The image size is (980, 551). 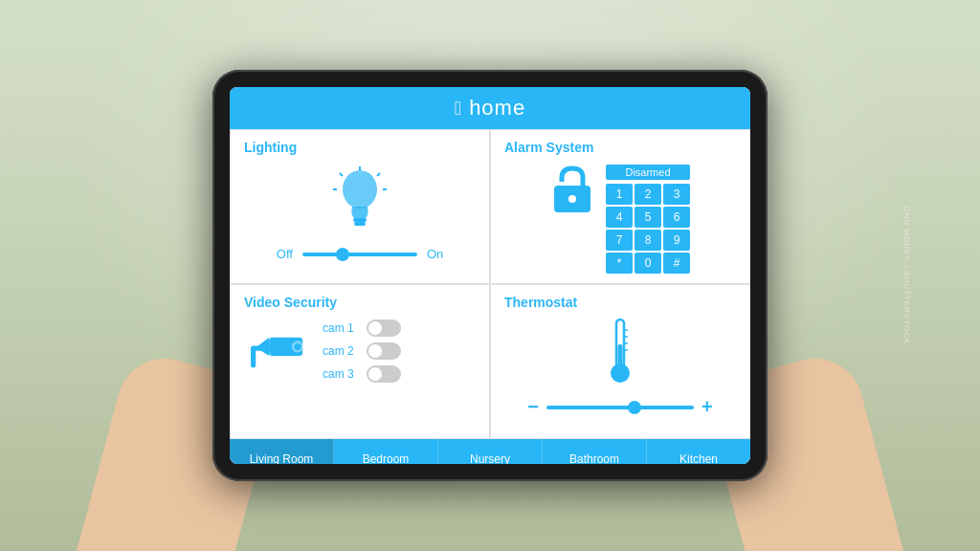 What do you see at coordinates (285, 254) in the screenshot?
I see `off-label: Off` at bounding box center [285, 254].